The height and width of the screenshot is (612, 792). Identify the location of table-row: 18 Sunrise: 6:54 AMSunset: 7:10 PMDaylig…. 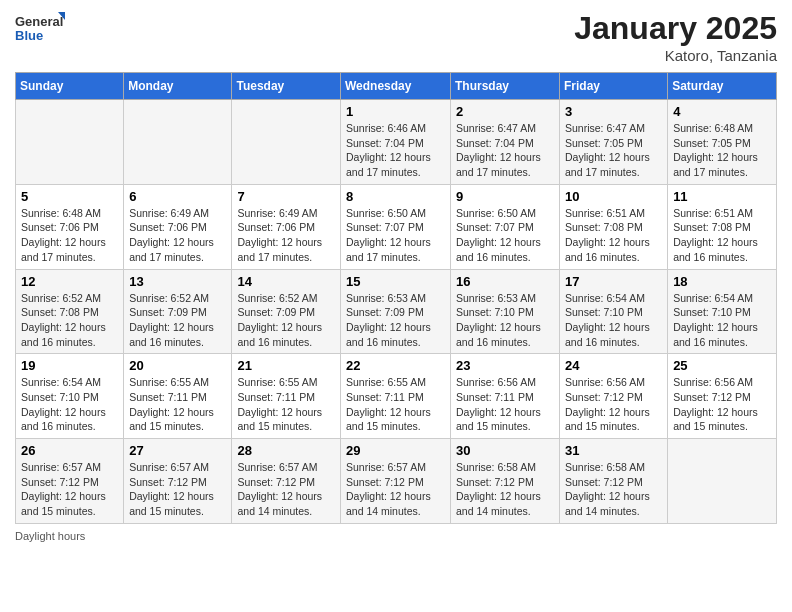
(722, 312).